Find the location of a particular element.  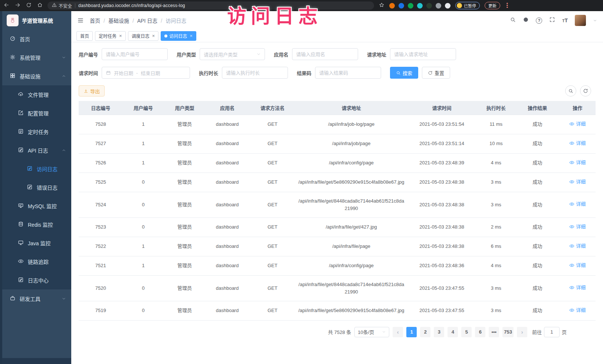

goto-page-input is located at coordinates (552, 332).